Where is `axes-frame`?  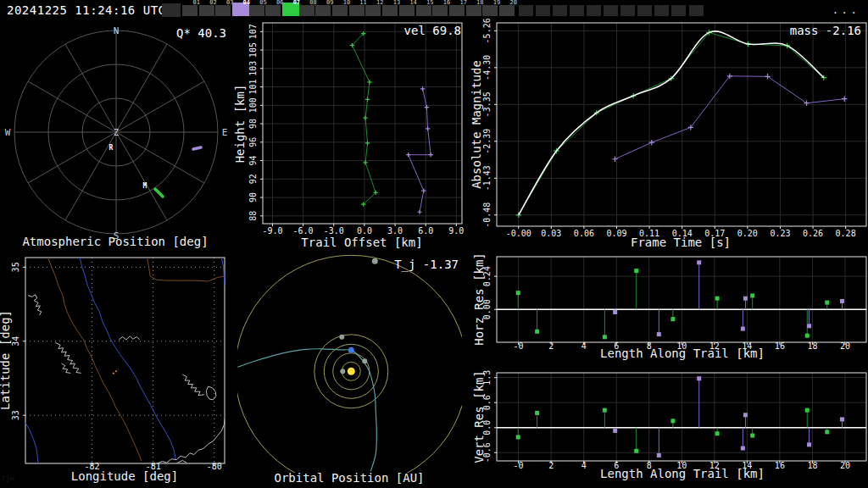
axes-frame is located at coordinates (363, 124).